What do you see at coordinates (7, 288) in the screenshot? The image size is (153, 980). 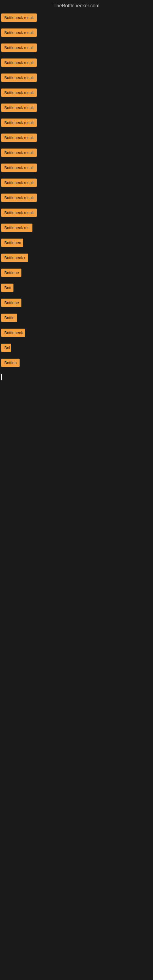 I see `bottleneck-badge-19: Bott` at bounding box center [7, 288].